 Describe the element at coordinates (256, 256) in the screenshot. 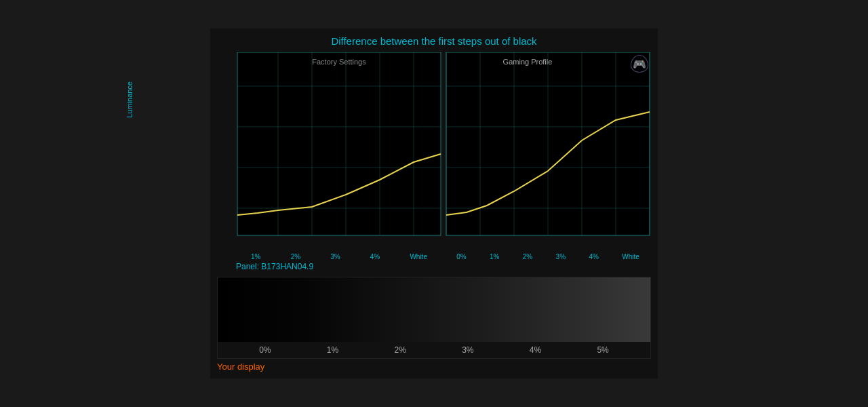

I see `factory-x-label-1: 1%` at that location.